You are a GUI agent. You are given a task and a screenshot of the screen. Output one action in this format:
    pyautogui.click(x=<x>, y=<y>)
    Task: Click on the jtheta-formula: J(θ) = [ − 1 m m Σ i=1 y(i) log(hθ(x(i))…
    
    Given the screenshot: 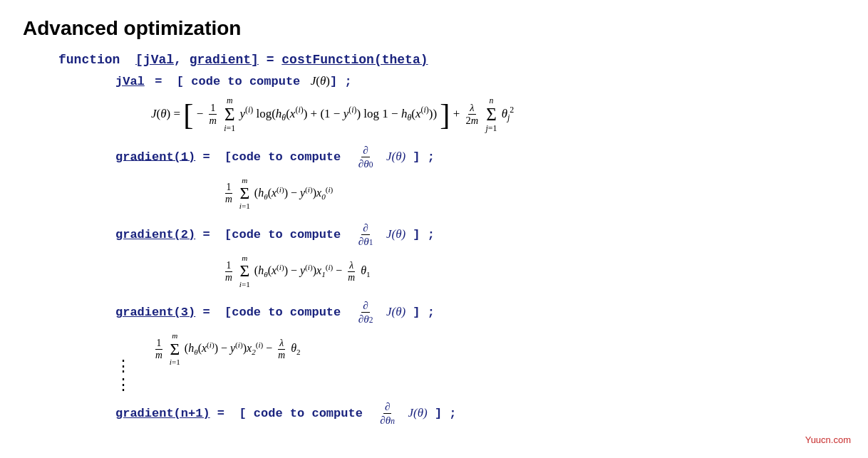 What is the action you would take?
    pyautogui.click(x=498, y=115)
    